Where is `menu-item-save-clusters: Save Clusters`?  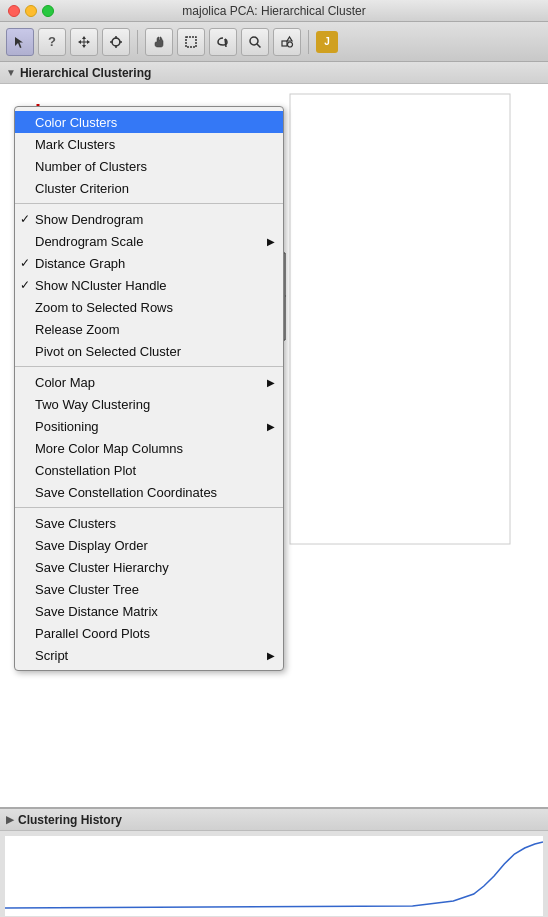
menu-item-save-clusters: Save Clusters is located at coordinates (149, 523).